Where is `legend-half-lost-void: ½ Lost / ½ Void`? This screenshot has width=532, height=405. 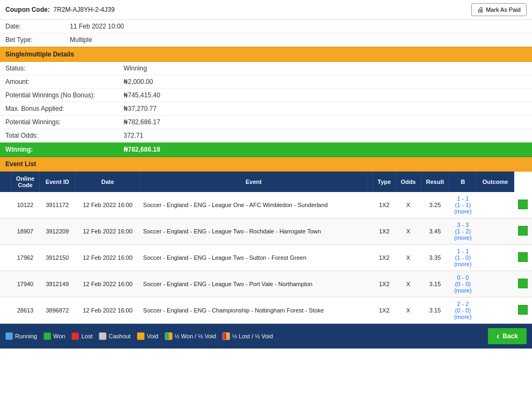 legend-half-lost-void: ½ Lost / ½ Void is located at coordinates (248, 336).